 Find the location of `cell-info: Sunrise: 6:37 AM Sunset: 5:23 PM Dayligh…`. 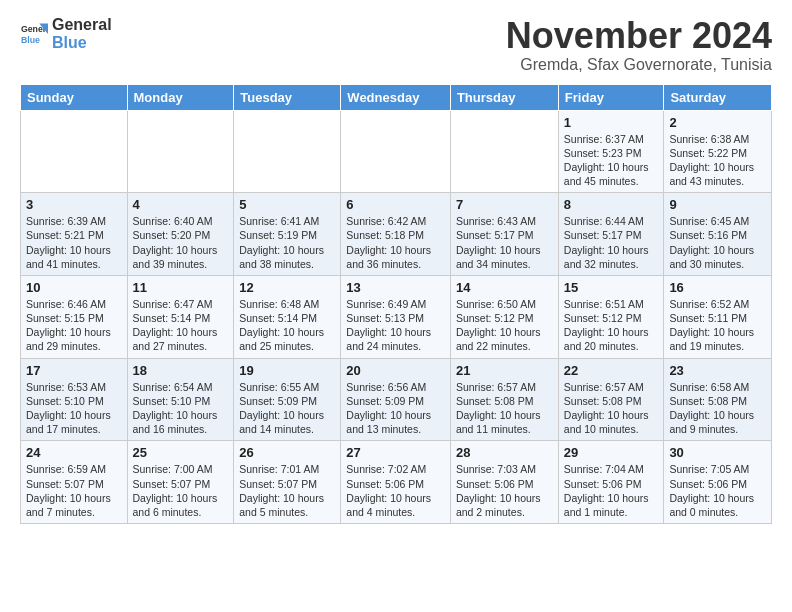

cell-info: Sunrise: 6:37 AM Sunset: 5:23 PM Dayligh… is located at coordinates (612, 160).